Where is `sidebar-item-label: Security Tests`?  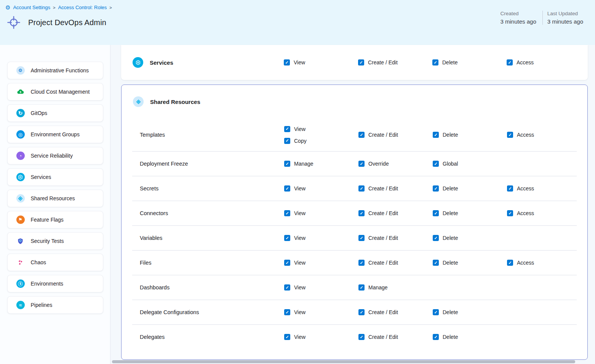
sidebar-item-label: Security Tests is located at coordinates (47, 241).